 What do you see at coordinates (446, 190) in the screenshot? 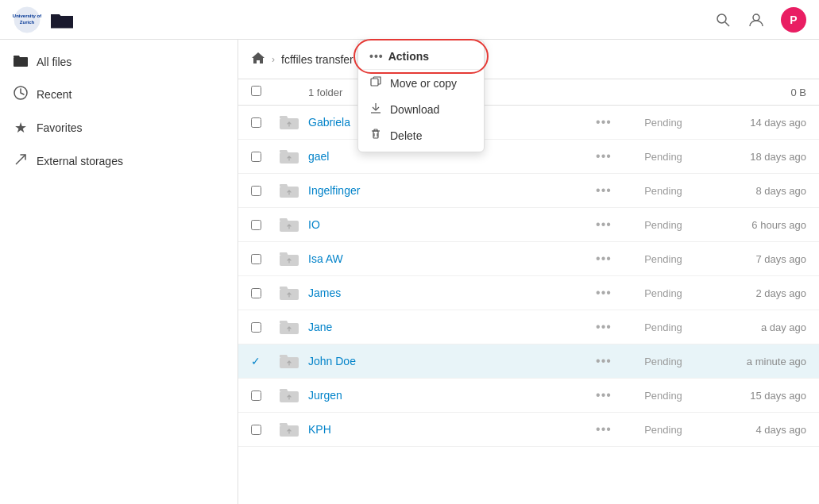
I see `row-name: Ingelfinger` at bounding box center [446, 190].